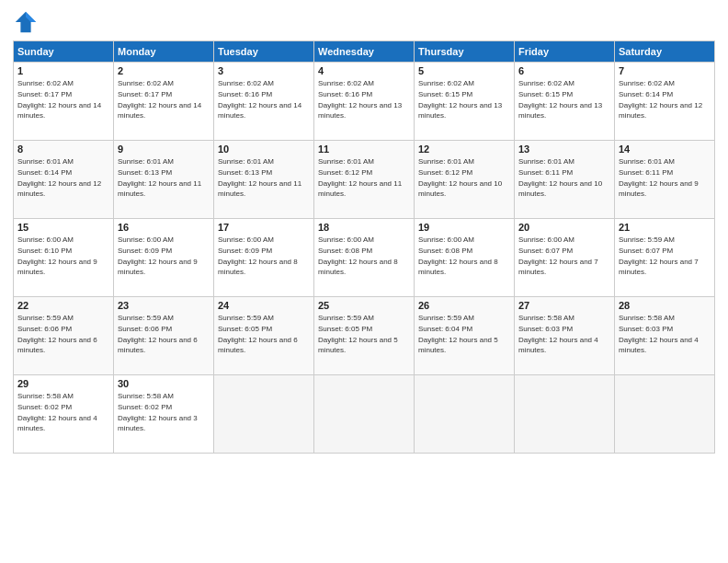  I want to click on day-number: 2, so click(164, 71).